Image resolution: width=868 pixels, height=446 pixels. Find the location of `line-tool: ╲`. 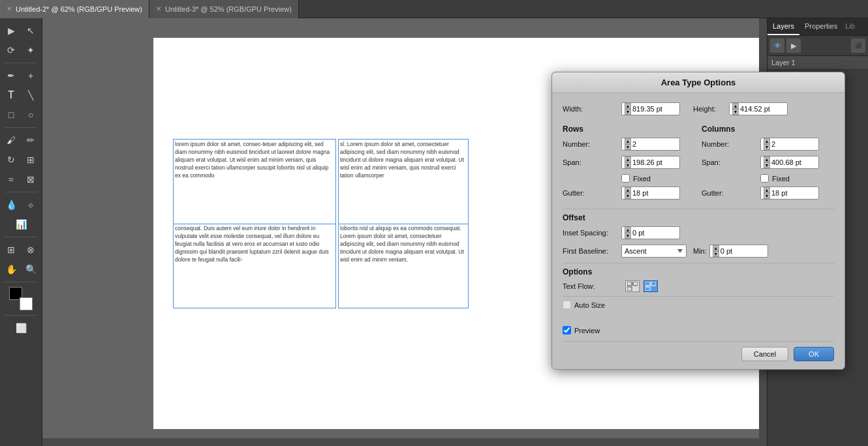

line-tool: ╲ is located at coordinates (31, 95).